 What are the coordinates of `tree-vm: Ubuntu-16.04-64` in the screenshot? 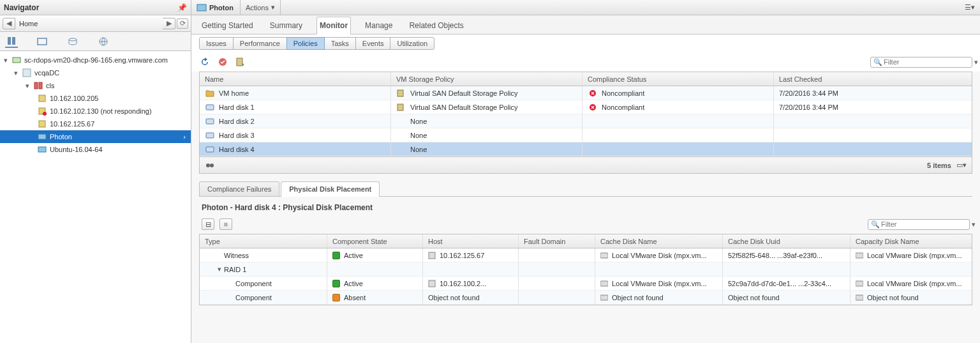 It's located at (96, 149).